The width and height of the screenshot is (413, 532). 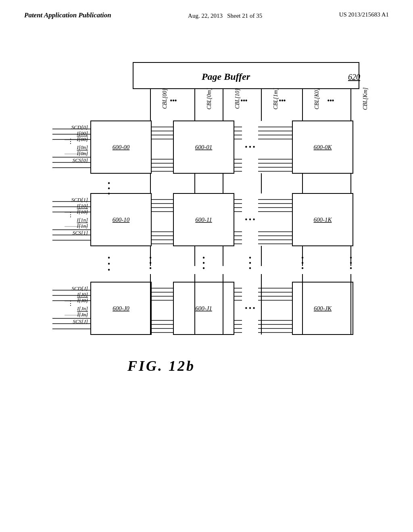 What do you see at coordinates (82, 220) in the screenshot?
I see `svg-text: I[1n]` at bounding box center [82, 220].